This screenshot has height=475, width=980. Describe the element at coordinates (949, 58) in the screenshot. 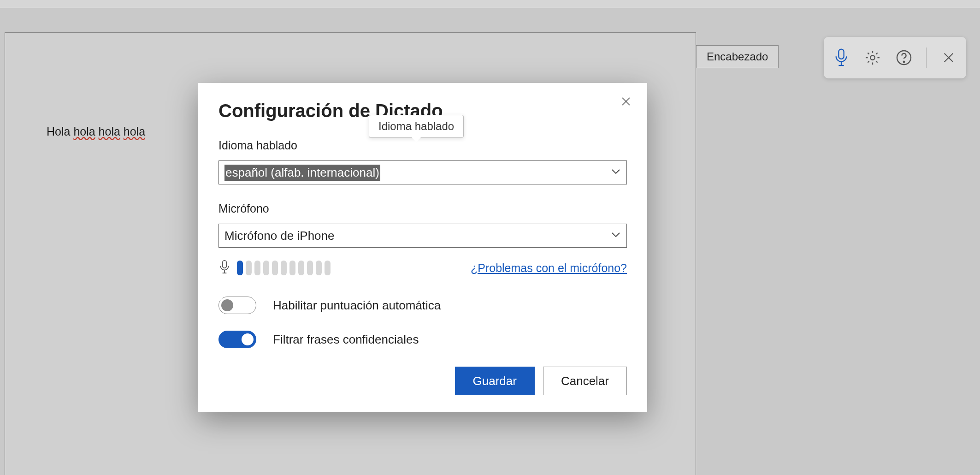

I see `close-icon` at that location.